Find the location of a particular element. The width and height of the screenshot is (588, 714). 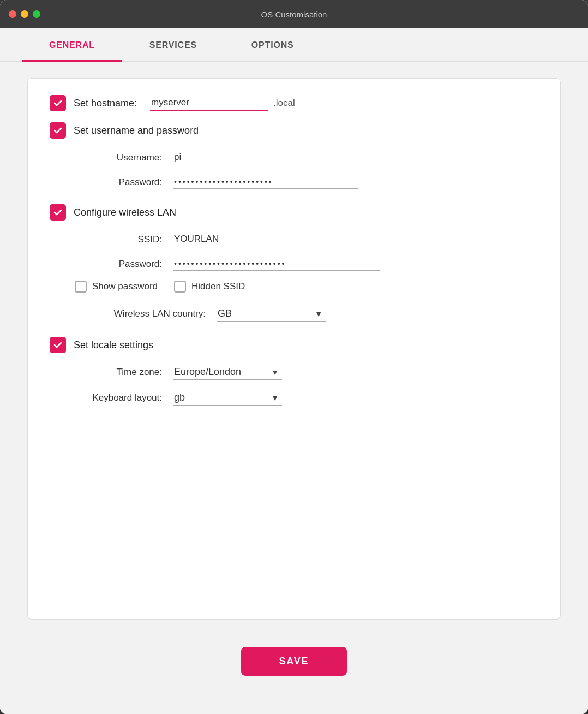

titlebar: OS Customisation is located at coordinates (294, 14).